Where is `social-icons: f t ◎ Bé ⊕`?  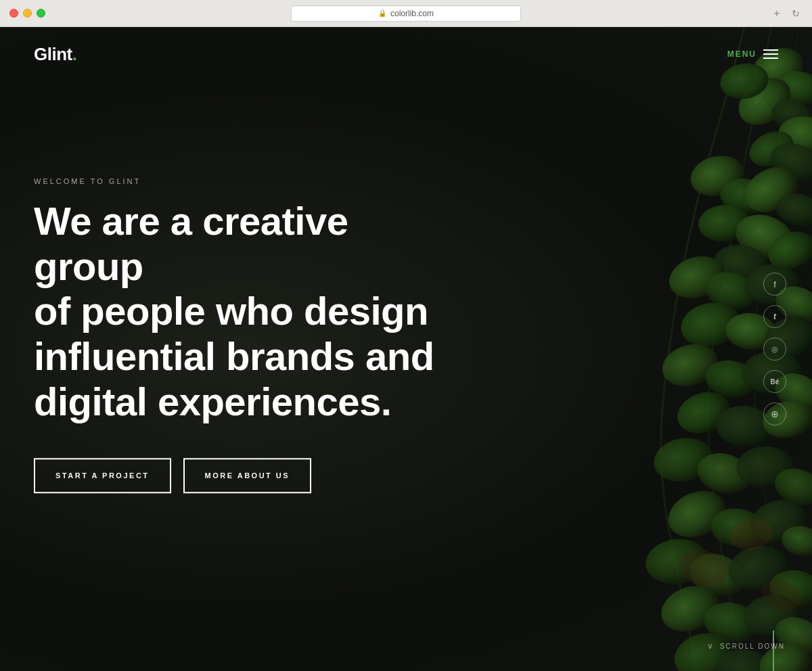
social-icons: f t ◎ Bé ⊕ is located at coordinates (775, 349).